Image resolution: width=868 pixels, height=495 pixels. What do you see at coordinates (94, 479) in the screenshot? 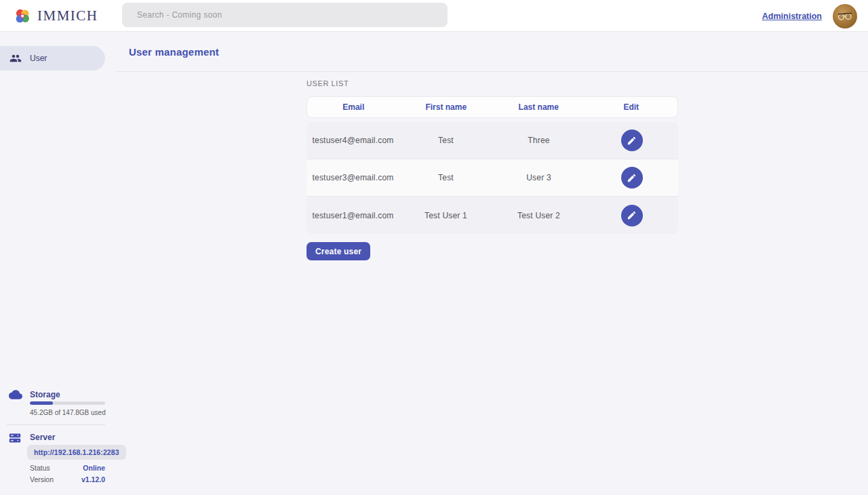
I see `version-value: v1.12.0` at bounding box center [94, 479].